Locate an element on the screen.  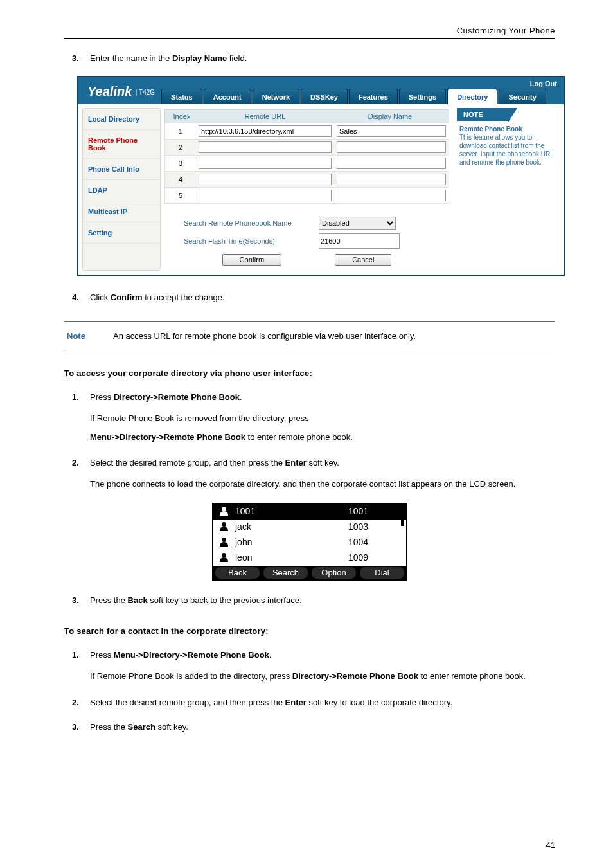
lcd-row: john 1004 is located at coordinates (310, 543).